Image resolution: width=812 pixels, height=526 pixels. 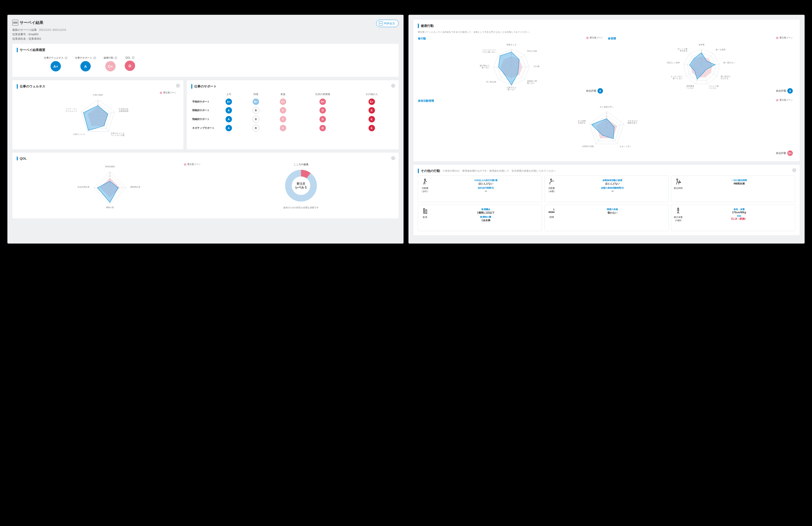 What do you see at coordinates (702, 39) in the screenshot?
I see `radar-name: 食習慣` at bounding box center [702, 39].